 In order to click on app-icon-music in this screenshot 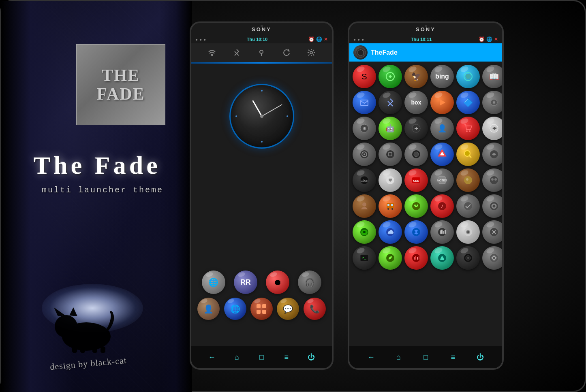, I will do `click(442, 232)`.